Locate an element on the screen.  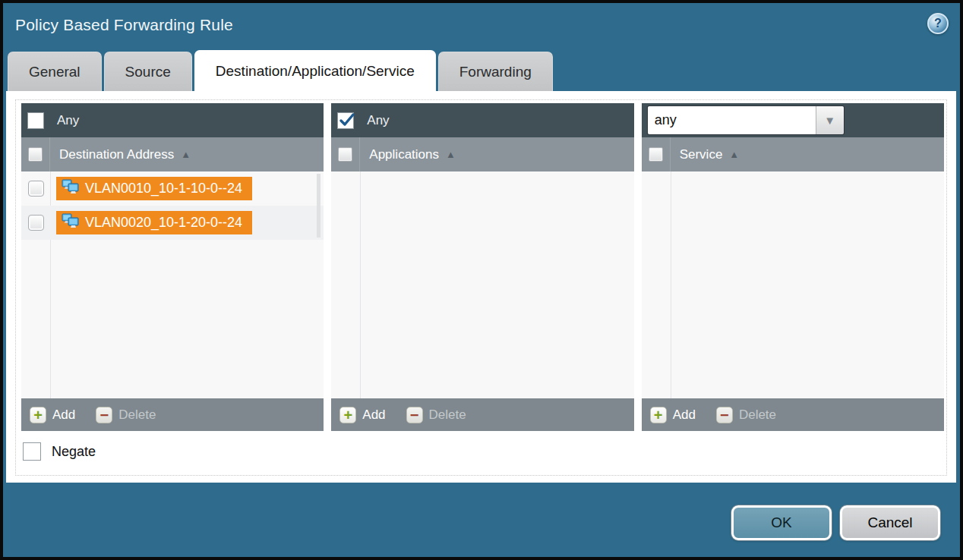
help-icon: ? is located at coordinates (938, 24).